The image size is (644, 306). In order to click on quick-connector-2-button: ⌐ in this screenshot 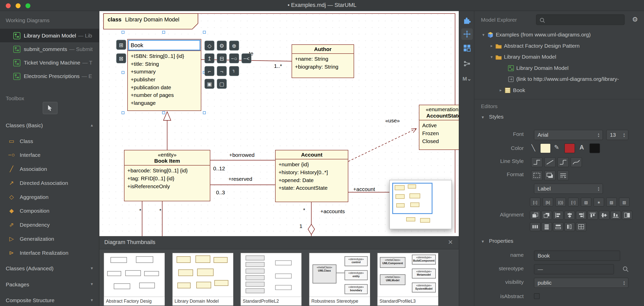, I will do `click(222, 71)`.